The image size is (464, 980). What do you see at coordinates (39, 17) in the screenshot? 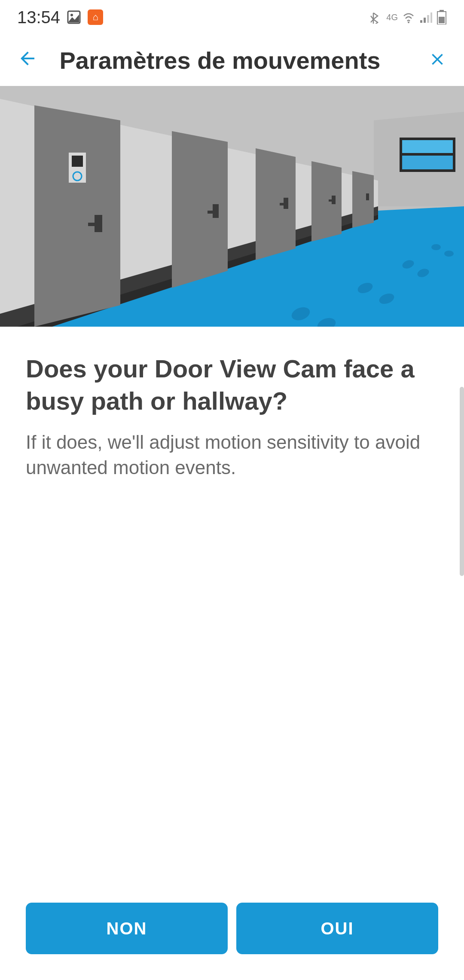
I see `status-time: 13:54` at bounding box center [39, 17].